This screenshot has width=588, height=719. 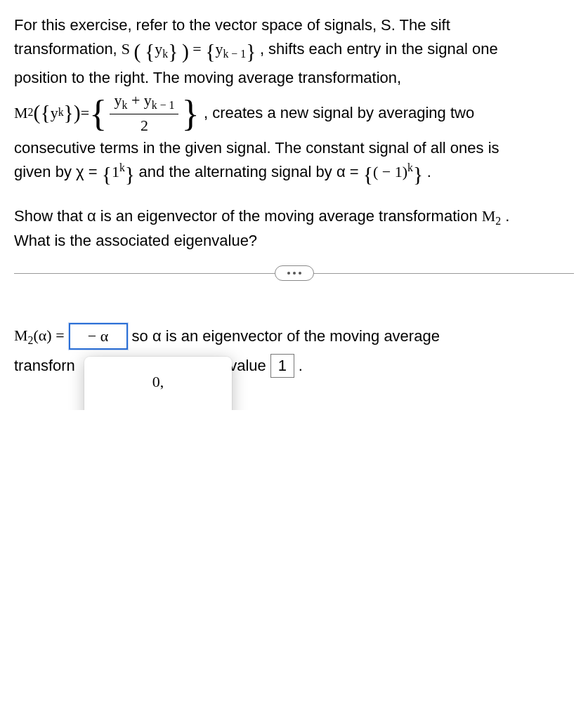 I want to click on intro-text: , creates a new signal by averaging two, so click(x=339, y=112).